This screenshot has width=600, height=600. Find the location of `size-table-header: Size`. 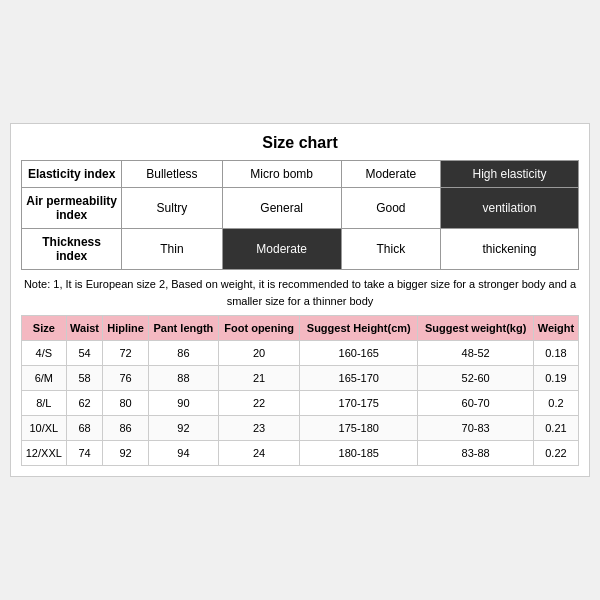

size-table-header: Size is located at coordinates (44, 328).